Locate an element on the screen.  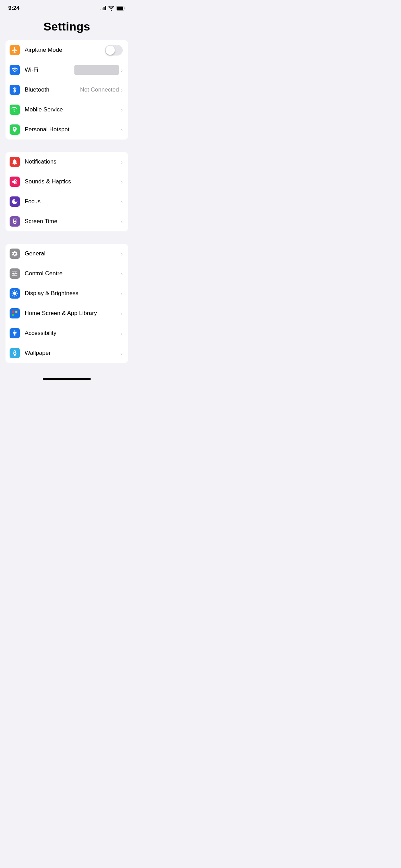
settings-row-home-screen: Home Screen & App Library› is located at coordinates (67, 313).